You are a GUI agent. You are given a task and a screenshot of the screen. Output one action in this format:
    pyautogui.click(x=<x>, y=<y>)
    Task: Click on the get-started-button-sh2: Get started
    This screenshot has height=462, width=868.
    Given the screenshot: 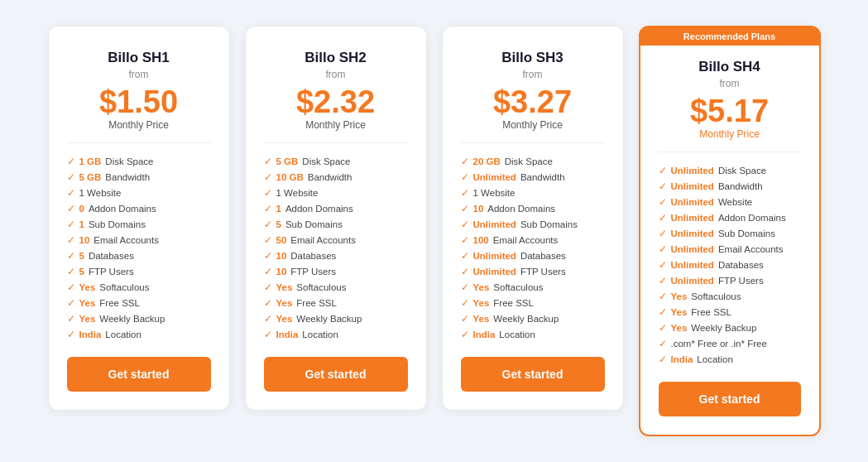 What is the action you would take?
    pyautogui.click(x=336, y=374)
    